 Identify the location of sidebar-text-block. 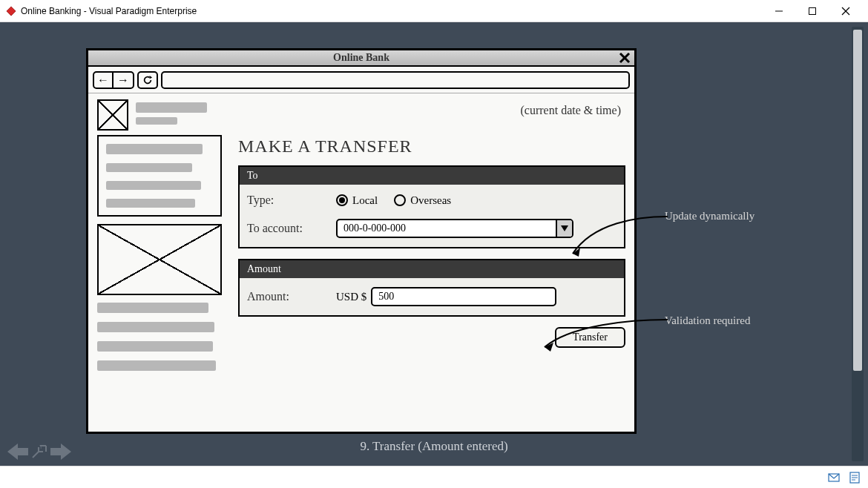
(160, 337).